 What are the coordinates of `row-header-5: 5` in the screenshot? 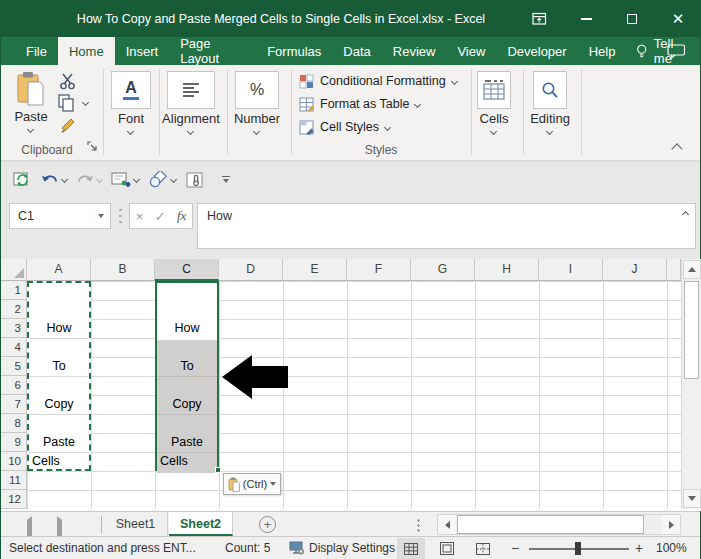 It's located at (14, 366).